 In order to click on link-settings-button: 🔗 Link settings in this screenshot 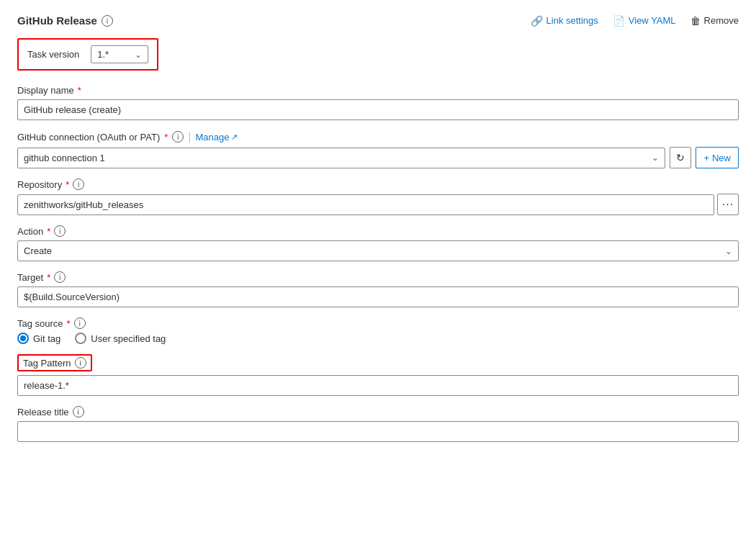, I will do `click(564, 21)`.